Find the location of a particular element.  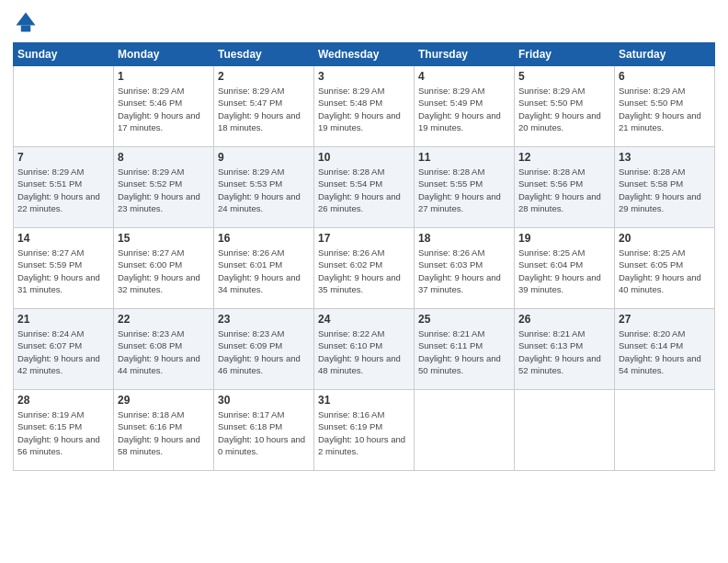

calendar-cell: 5Sunrise: 8:29 AMSunset: 5:50 PMDaylight… is located at coordinates (564, 107).